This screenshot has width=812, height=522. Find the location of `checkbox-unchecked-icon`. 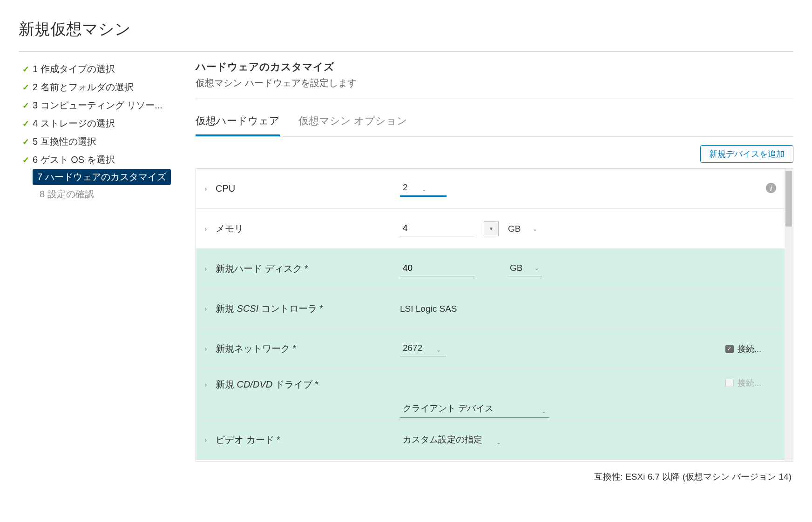

checkbox-unchecked-icon is located at coordinates (730, 383).